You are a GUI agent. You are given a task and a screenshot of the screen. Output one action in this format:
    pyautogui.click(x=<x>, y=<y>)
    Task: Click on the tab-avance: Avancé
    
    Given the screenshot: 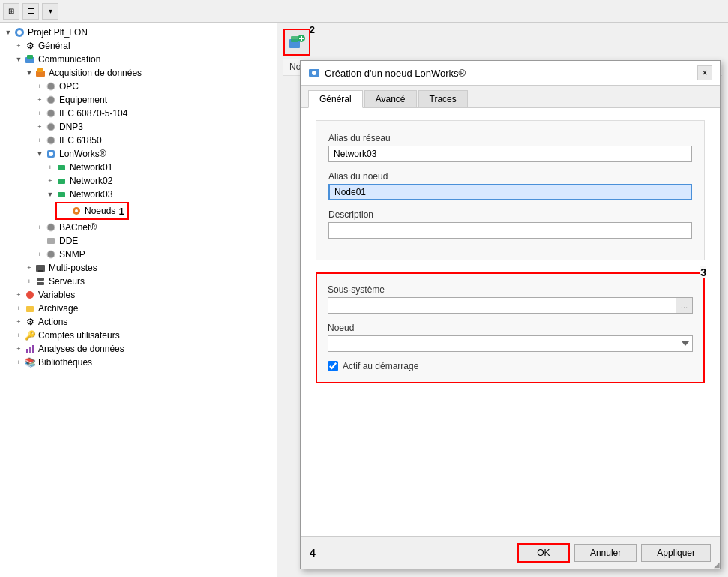 What is the action you would take?
    pyautogui.click(x=391, y=99)
    